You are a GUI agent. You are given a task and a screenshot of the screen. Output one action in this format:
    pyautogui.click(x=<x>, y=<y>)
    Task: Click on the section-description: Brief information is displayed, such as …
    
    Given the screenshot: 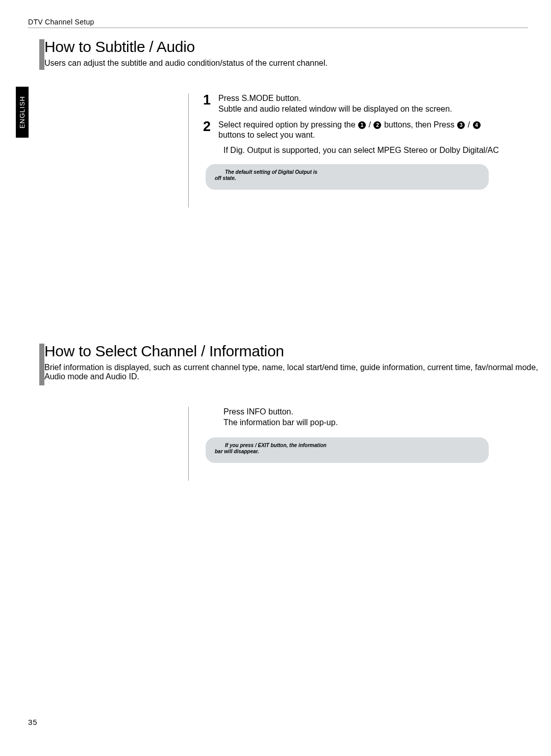 What is the action you would take?
    pyautogui.click(x=298, y=372)
    